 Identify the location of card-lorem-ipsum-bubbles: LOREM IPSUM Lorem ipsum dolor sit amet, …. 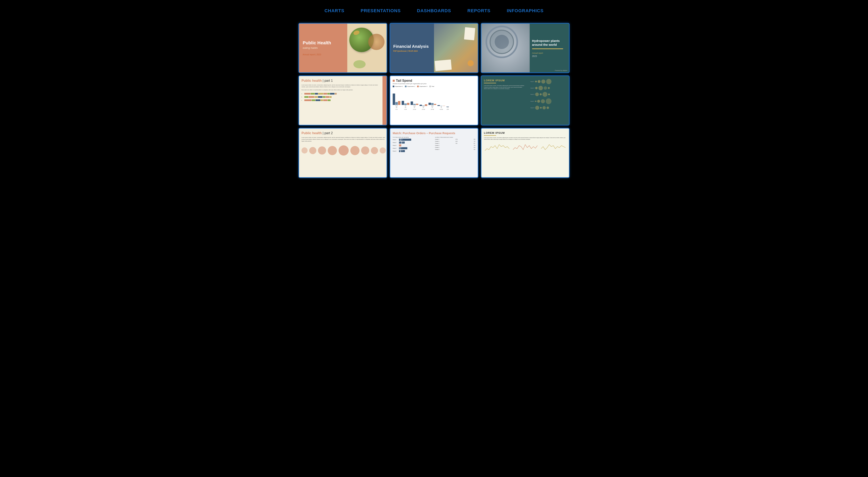
(525, 100).